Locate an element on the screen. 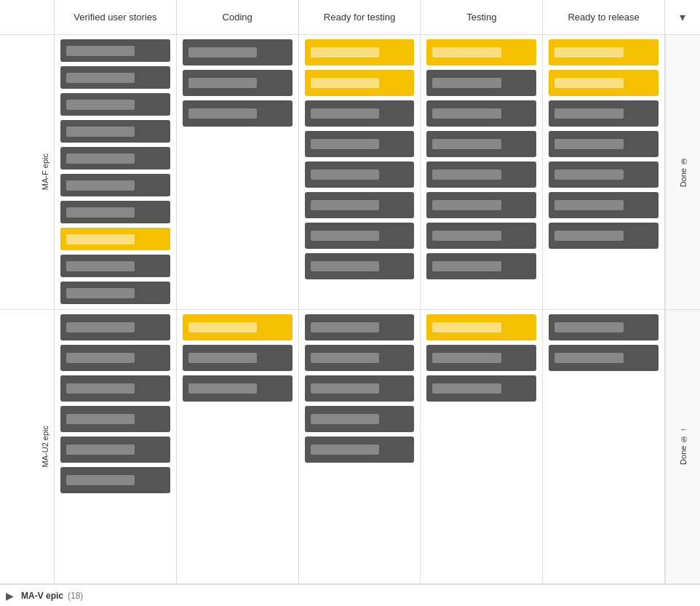  epic-label-maf: MA-F epic is located at coordinates (28, 172).